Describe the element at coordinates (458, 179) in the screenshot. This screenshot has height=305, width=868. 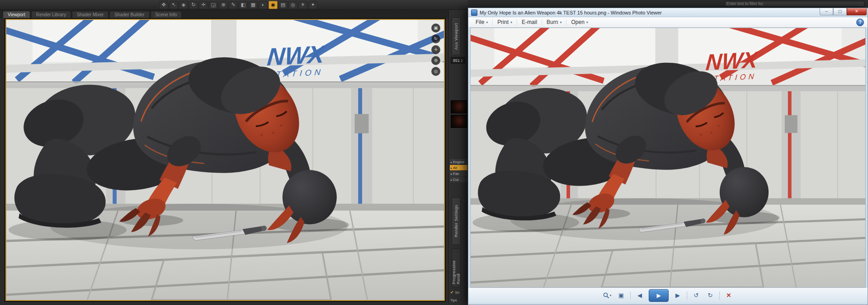
I see `list-item-cur: ▸Cur` at that location.